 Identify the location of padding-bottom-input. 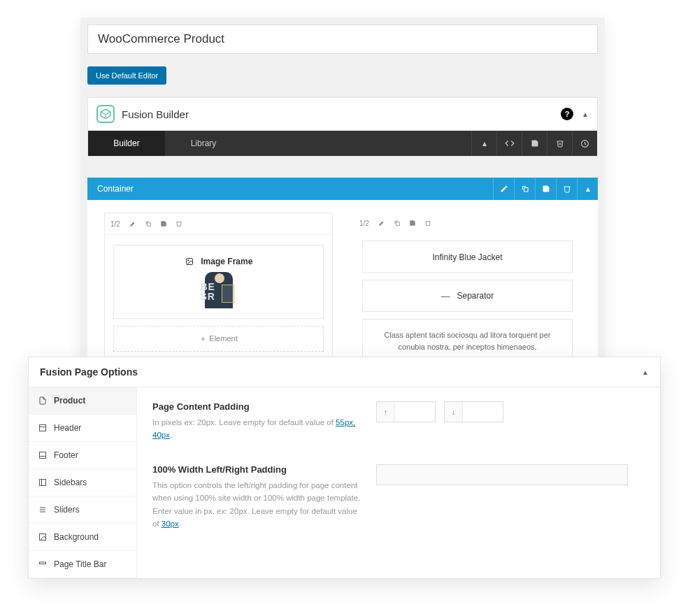
(482, 412).